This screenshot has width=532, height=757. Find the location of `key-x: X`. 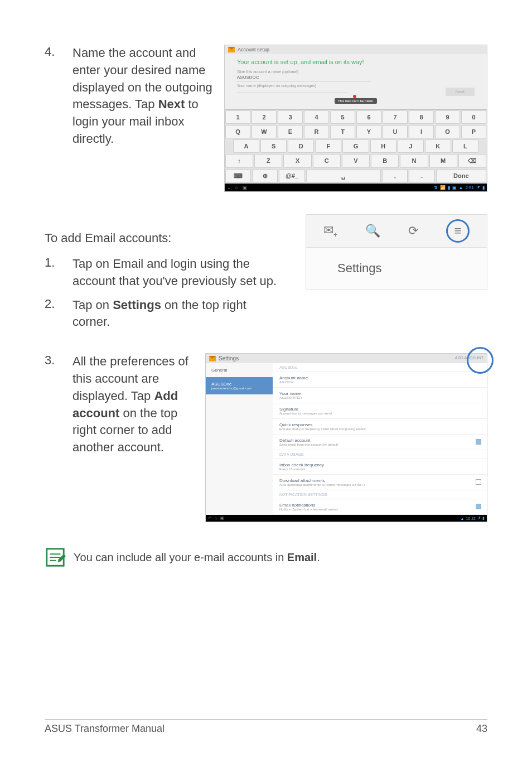

key-x: X is located at coordinates (297, 161).